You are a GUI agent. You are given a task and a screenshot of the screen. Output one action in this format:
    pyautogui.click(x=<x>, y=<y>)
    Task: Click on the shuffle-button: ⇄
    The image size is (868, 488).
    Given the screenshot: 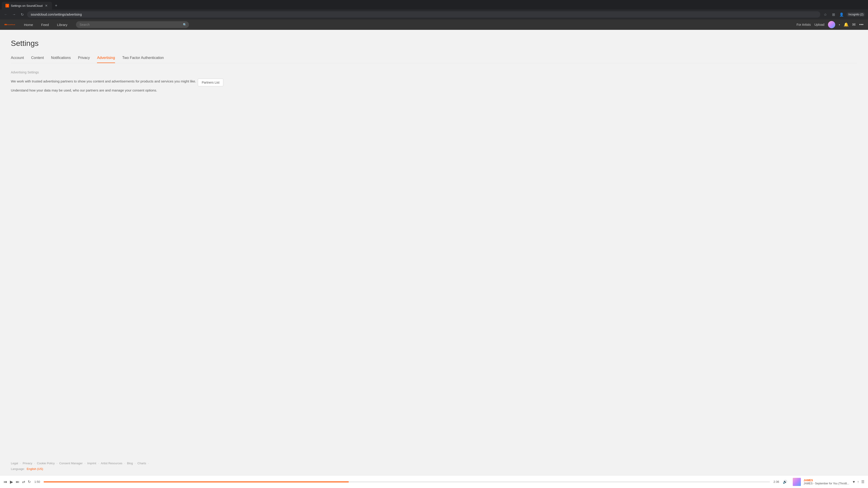 What is the action you would take?
    pyautogui.click(x=24, y=482)
    